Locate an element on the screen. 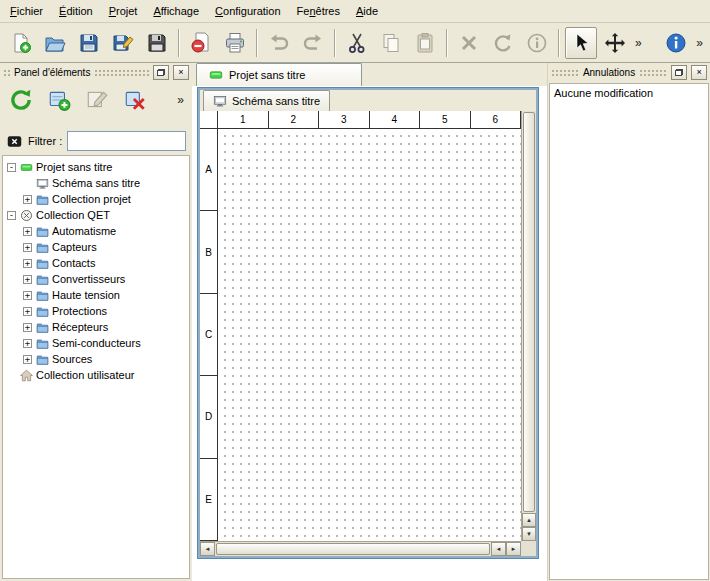 The height and width of the screenshot is (581, 710). filter-input is located at coordinates (126, 141).